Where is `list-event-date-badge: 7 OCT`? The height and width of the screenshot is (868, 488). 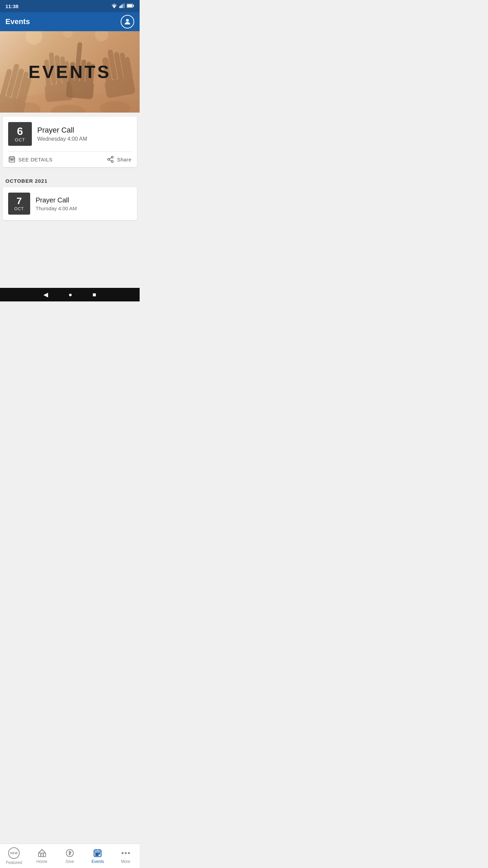 list-event-date-badge: 7 OCT is located at coordinates (19, 203).